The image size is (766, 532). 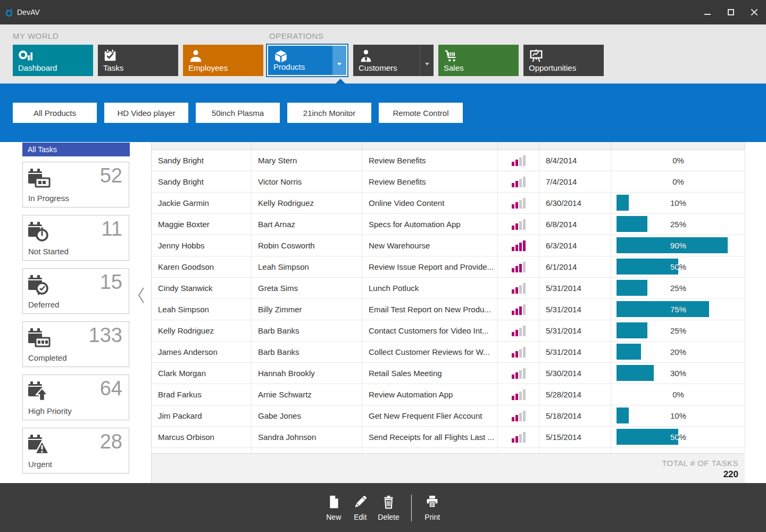 I want to click on cell-owner: James Anderson, so click(x=202, y=352).